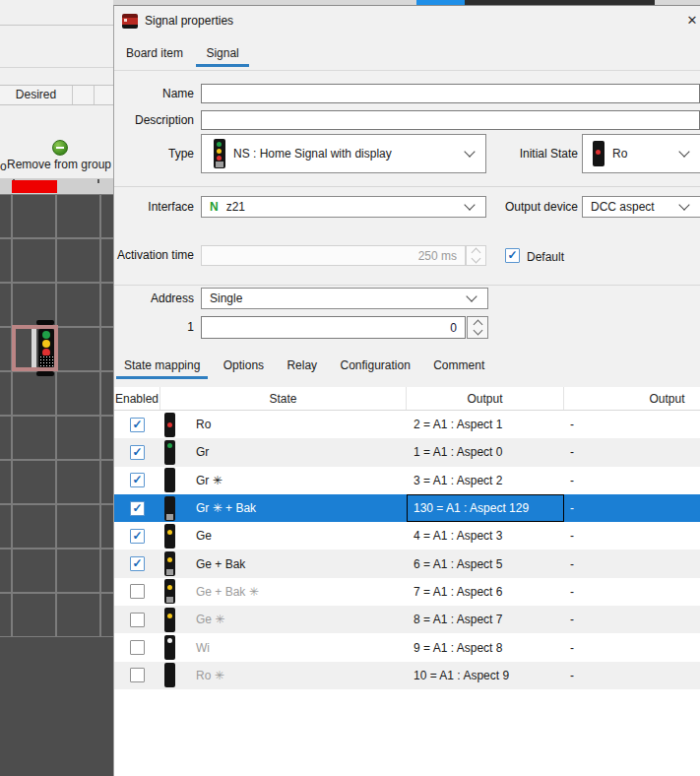  Describe the element at coordinates (155, 53) in the screenshot. I see `tab-board-item: Board item` at that location.